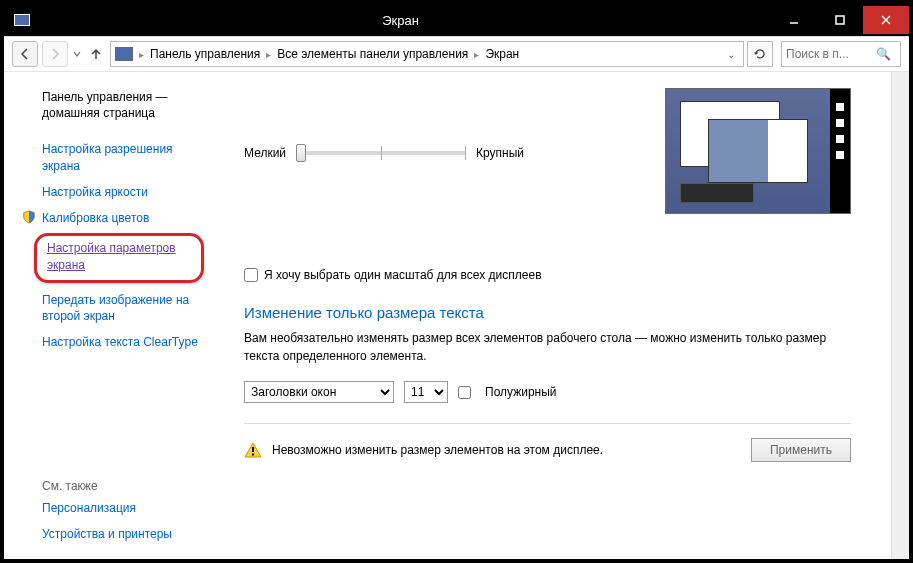 This screenshot has height=563, width=913. Describe the element at coordinates (456, 54) in the screenshot. I see `navigation-bar: ▸ Панель управления ▸ Все элементы панел…` at that location.